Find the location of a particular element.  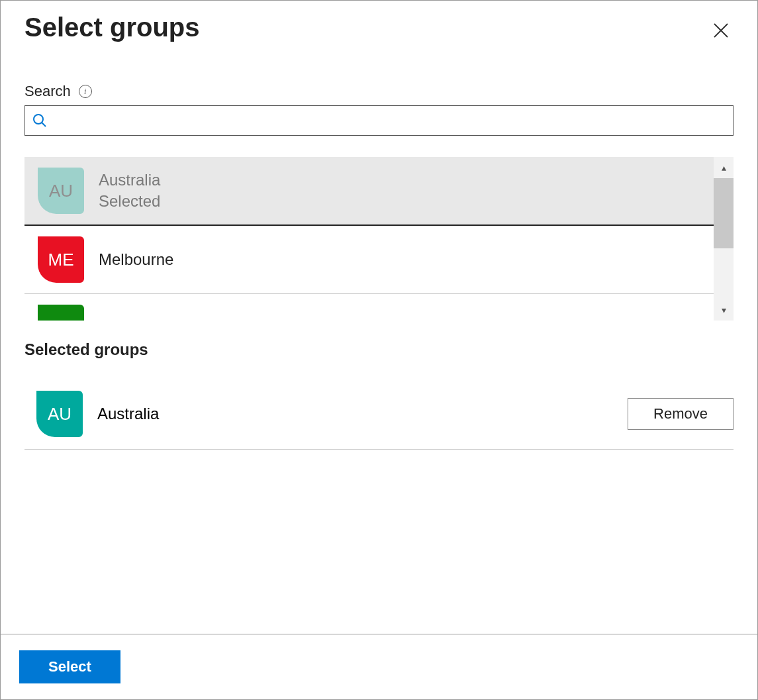

group-text: Melbourne is located at coordinates (136, 260).